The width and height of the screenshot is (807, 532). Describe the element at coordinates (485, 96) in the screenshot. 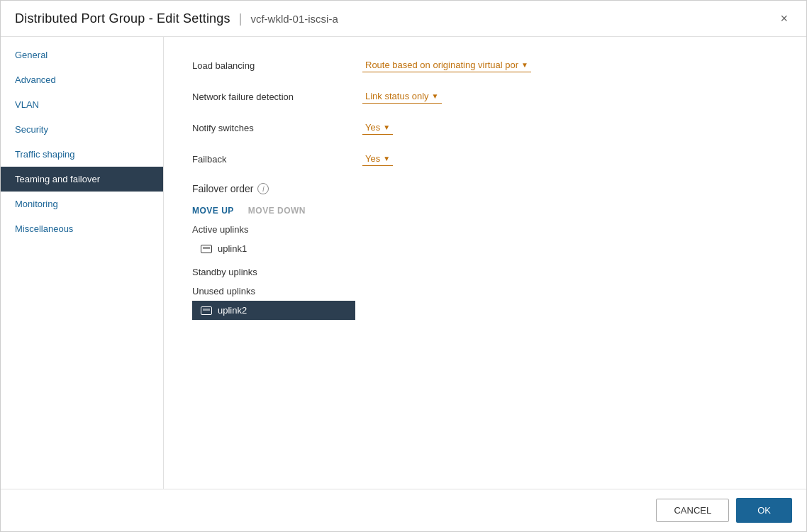

I see `form-row-network-failure: Network failure detectionLink status onl…` at that location.